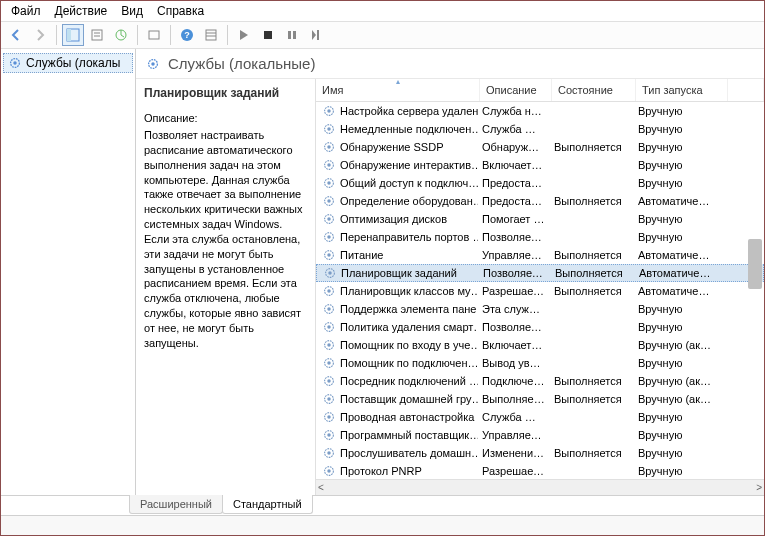 This screenshot has width=765, height=536. Describe the element at coordinates (540, 165) in the screenshot. I see `table-row: Обнаружение интерактив…Включает…Вручную` at that location.